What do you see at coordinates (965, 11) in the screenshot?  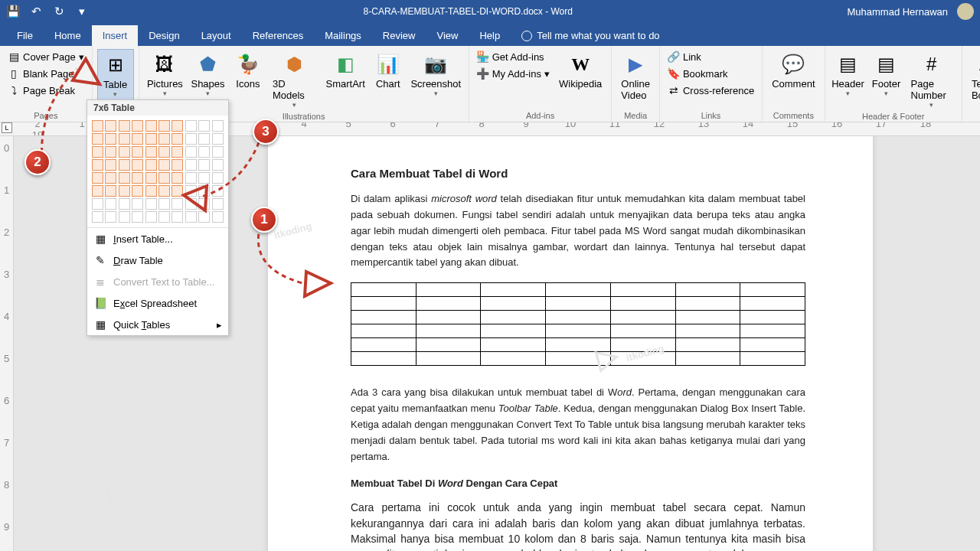 I see `avatar` at bounding box center [965, 11].